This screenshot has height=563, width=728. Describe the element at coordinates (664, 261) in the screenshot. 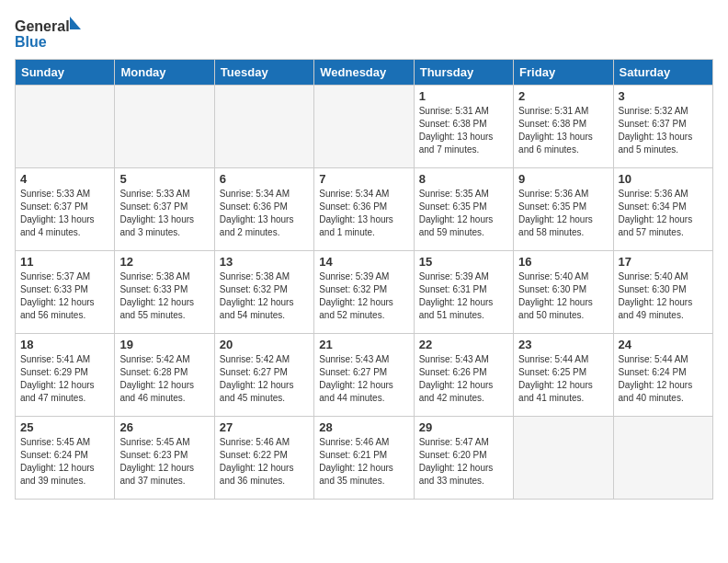

I see `day-number: 17` at that location.